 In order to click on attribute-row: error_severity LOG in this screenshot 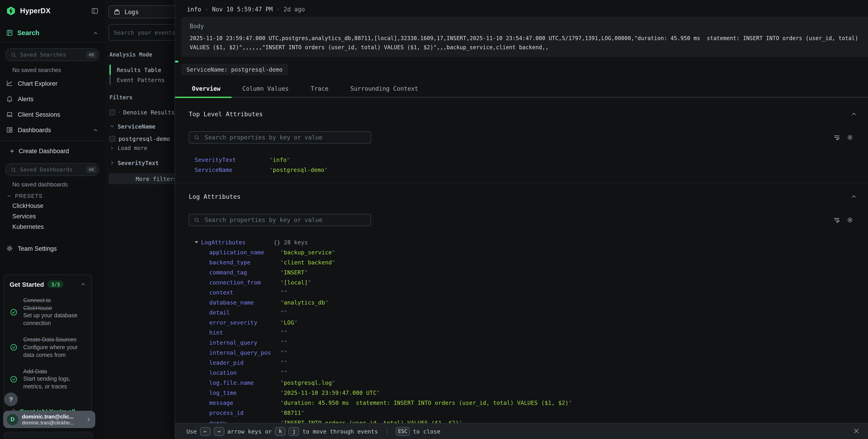, I will do `click(533, 322)`.